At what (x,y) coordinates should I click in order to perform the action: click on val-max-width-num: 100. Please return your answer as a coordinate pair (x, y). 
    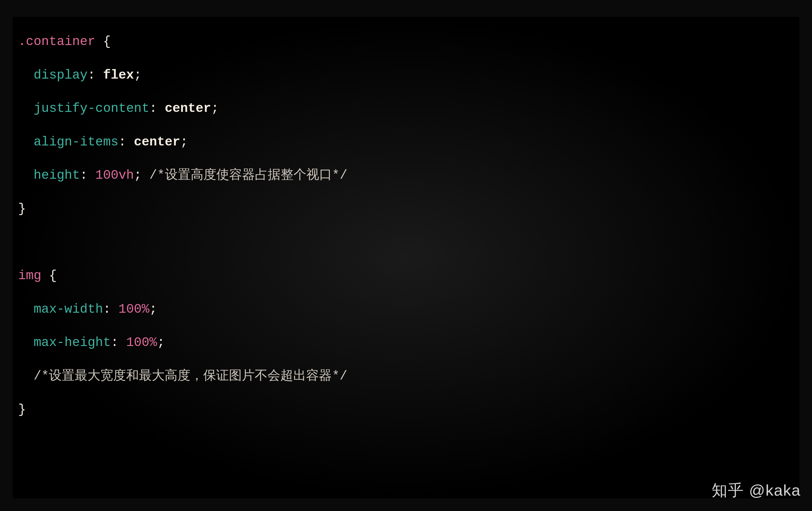
    Looking at the image, I should click on (130, 309).